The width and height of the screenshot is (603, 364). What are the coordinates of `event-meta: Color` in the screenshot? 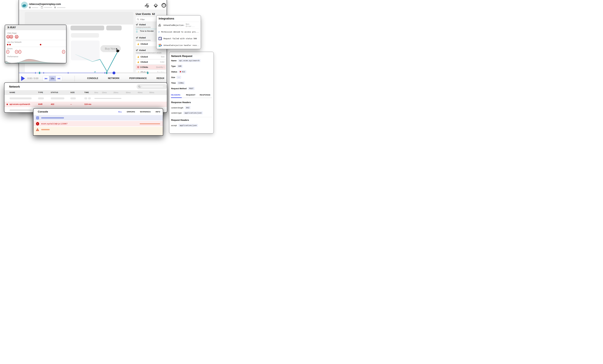 It's located at (162, 62).